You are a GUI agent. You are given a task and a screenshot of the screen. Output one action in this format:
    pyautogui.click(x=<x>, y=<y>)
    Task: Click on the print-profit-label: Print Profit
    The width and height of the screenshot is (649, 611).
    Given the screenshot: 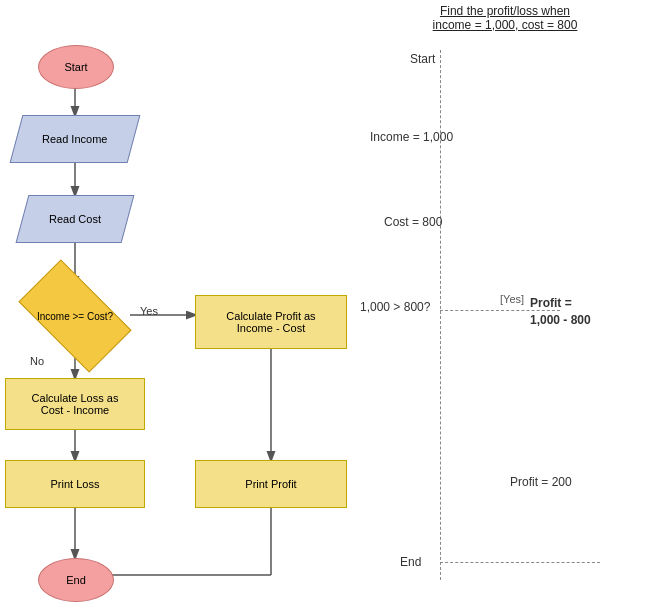 What is the action you would take?
    pyautogui.click(x=270, y=484)
    